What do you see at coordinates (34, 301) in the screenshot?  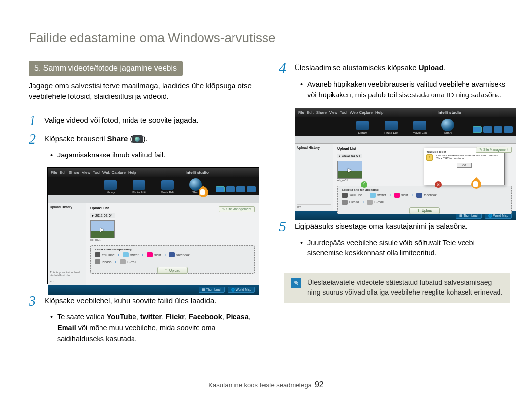 I see `step-3-number: 3` at bounding box center [34, 301].